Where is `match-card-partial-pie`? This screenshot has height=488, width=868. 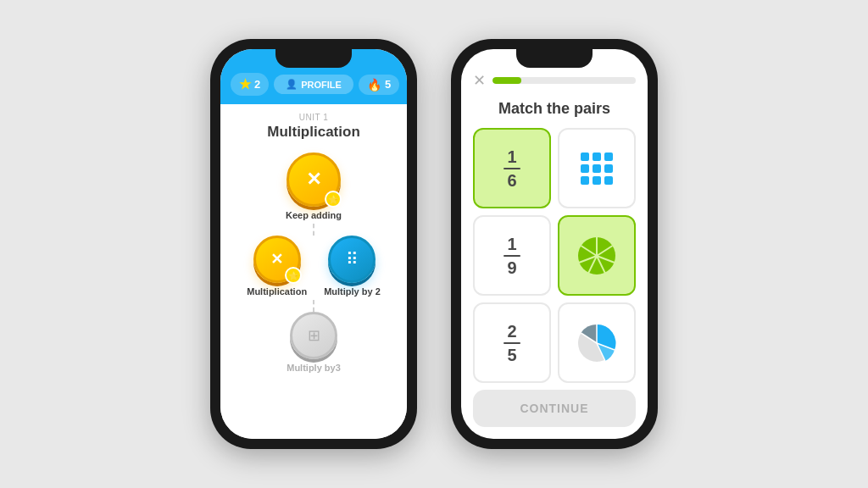
match-card-partial-pie is located at coordinates (597, 342).